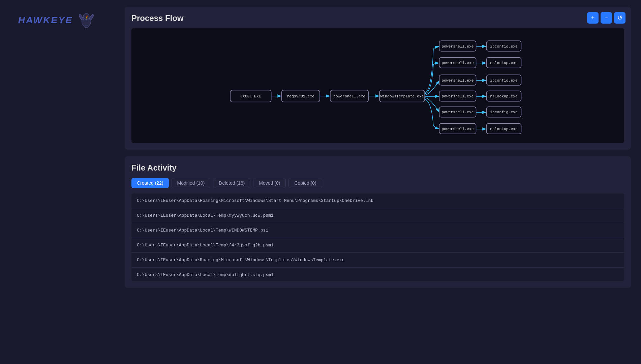  Describe the element at coordinates (593, 18) in the screenshot. I see `zoom-in-button: +` at that location.